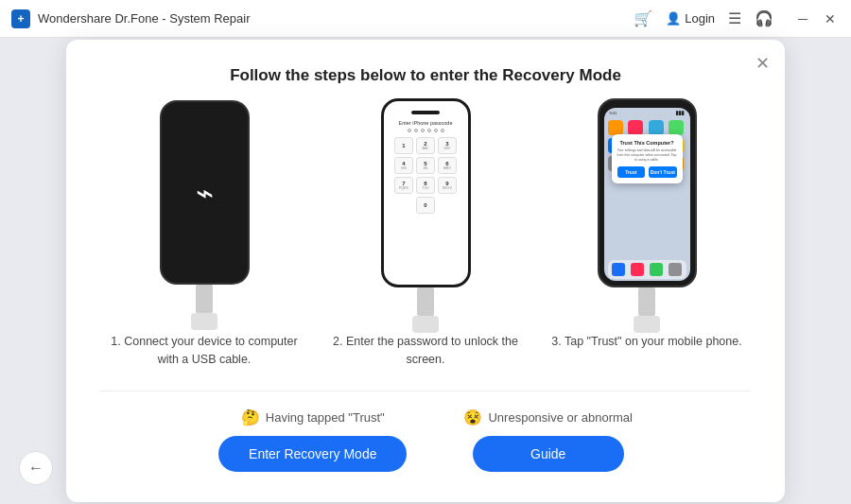  I want to click on bottom-actions: 🤔 Having tapped "Trust" Enter Recovery M…, so click(426, 441).